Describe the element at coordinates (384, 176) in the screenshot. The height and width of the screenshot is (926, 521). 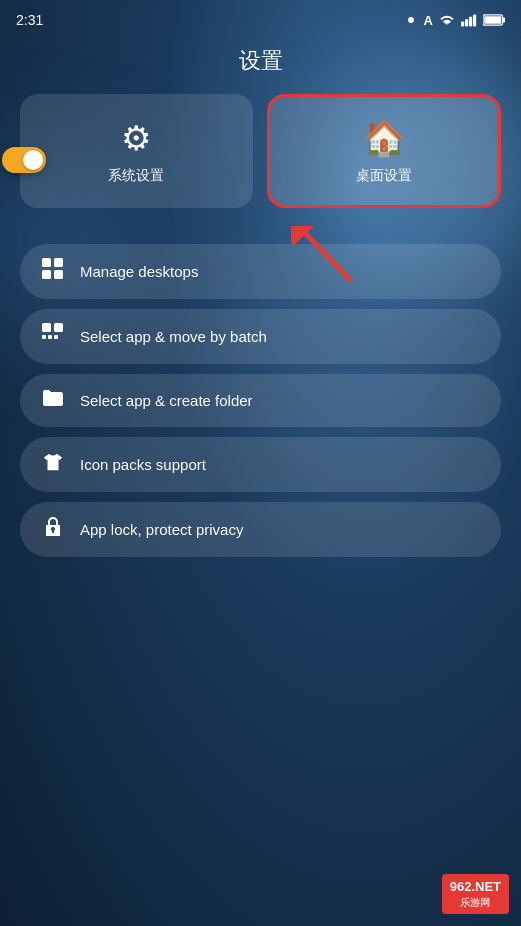
I see `desktop-settings-label: 桌面设置` at that location.